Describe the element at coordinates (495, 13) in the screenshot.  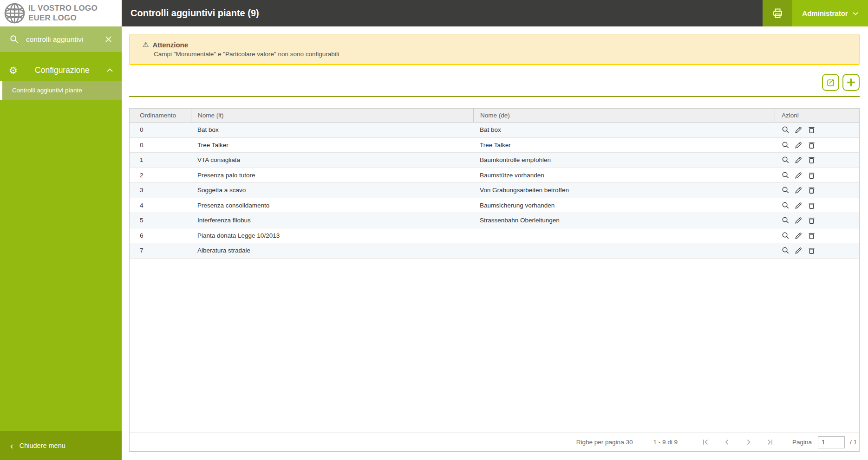
I see `topbar: Controlli aggiuntivi piante (9) Administ…` at that location.